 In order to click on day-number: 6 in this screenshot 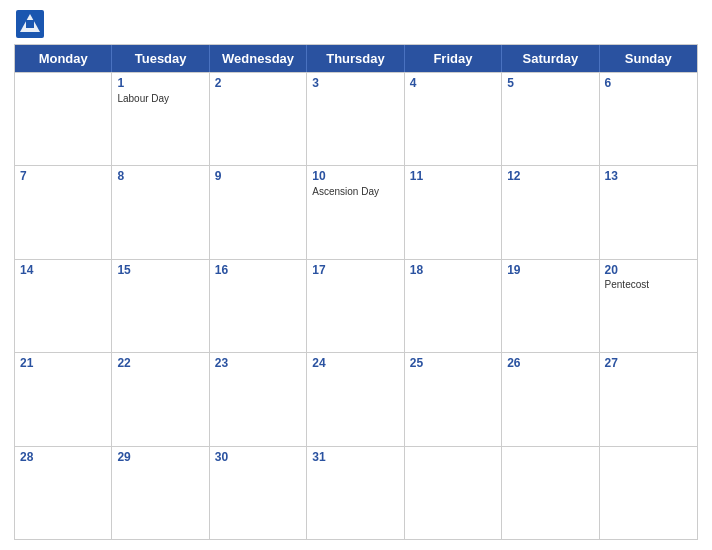, I will do `click(648, 84)`.